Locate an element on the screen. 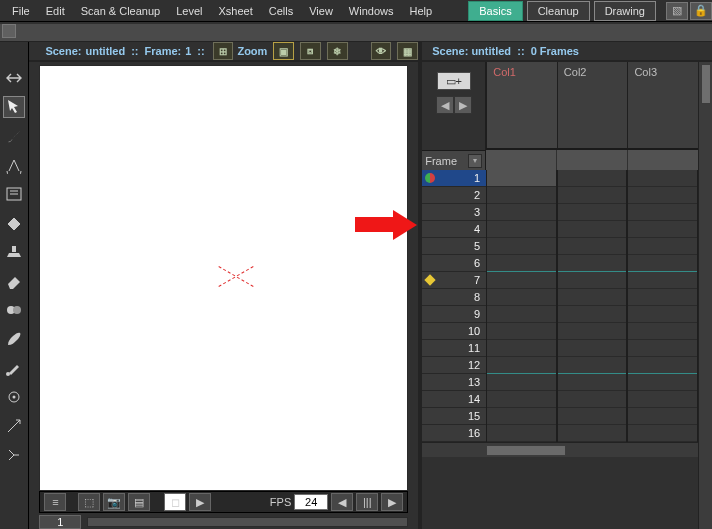 This screenshot has width=712, height=529. frame-row-14: 14 is located at coordinates (454, 400).